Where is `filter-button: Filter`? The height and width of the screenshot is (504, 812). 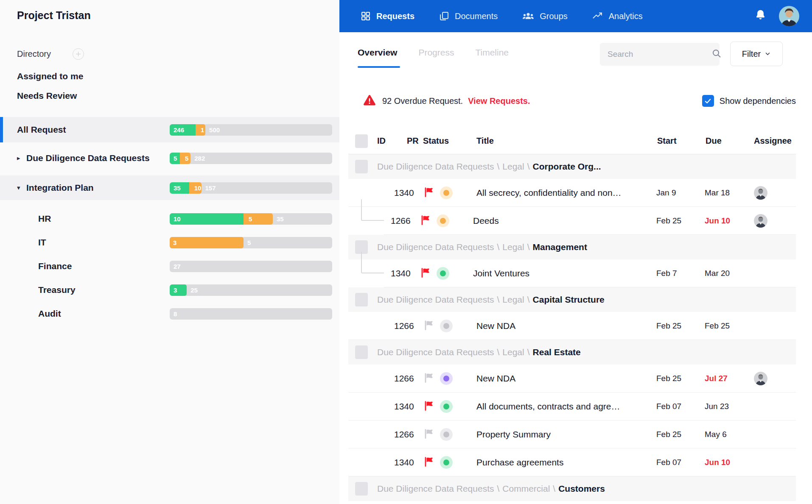 filter-button: Filter is located at coordinates (756, 54).